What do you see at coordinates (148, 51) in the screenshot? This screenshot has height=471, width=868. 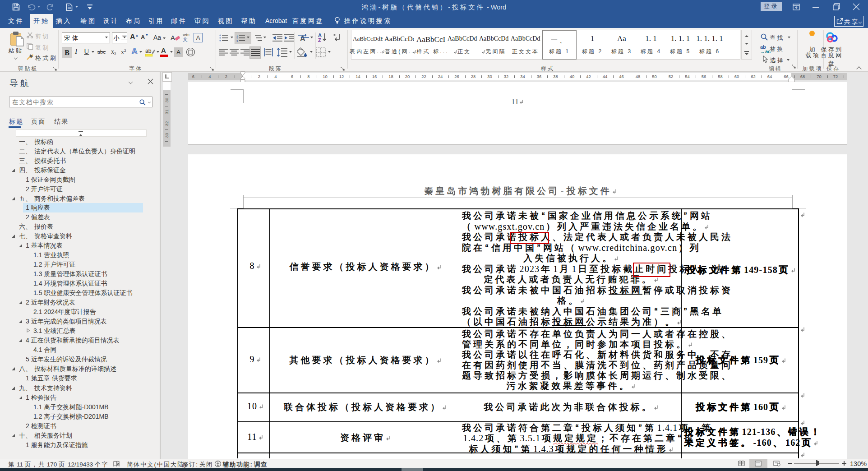 I see `svg-text: ab` at bounding box center [148, 51].